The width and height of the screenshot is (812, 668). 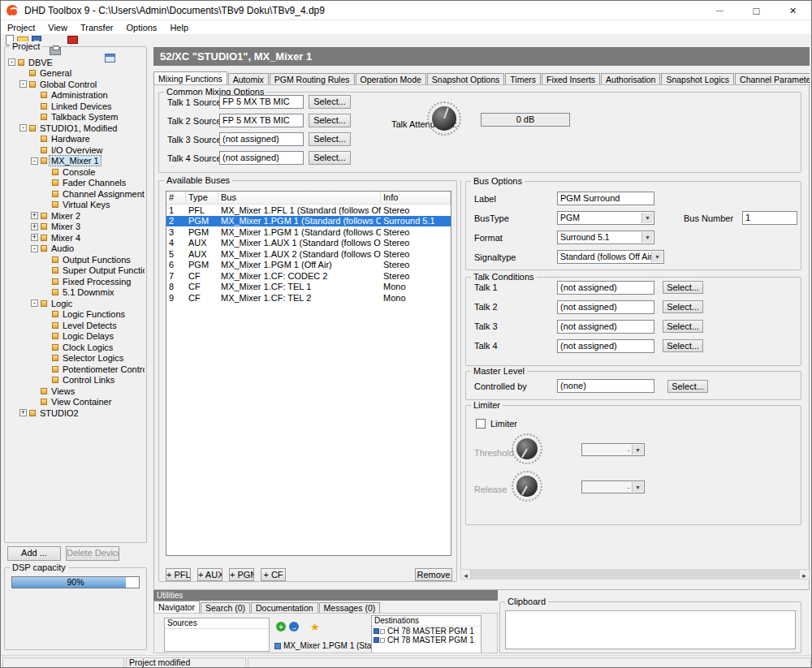 What do you see at coordinates (772, 80) in the screenshot?
I see `main-tab: Channel Parameter Defaults` at bounding box center [772, 80].